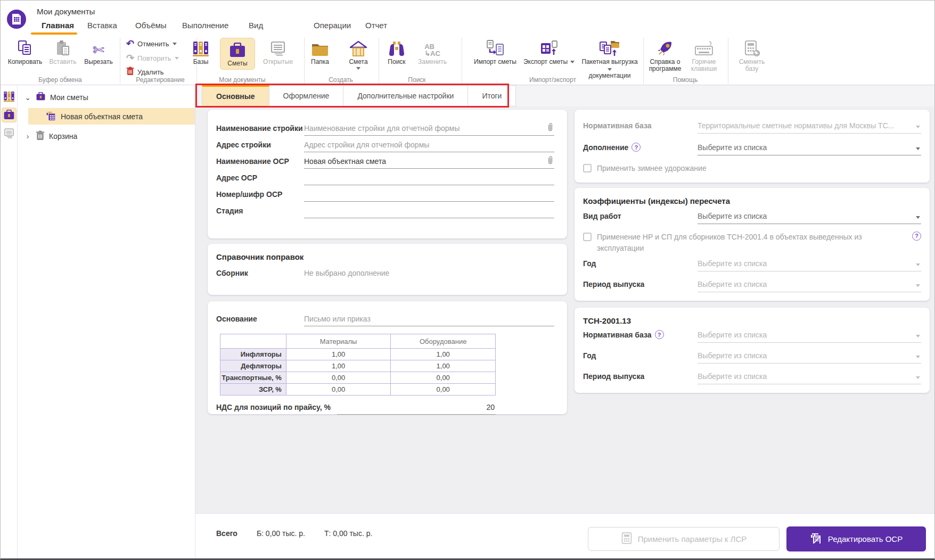  Describe the element at coordinates (152, 44) in the screenshot. I see `undo-button: ↶ Отменить` at that location.